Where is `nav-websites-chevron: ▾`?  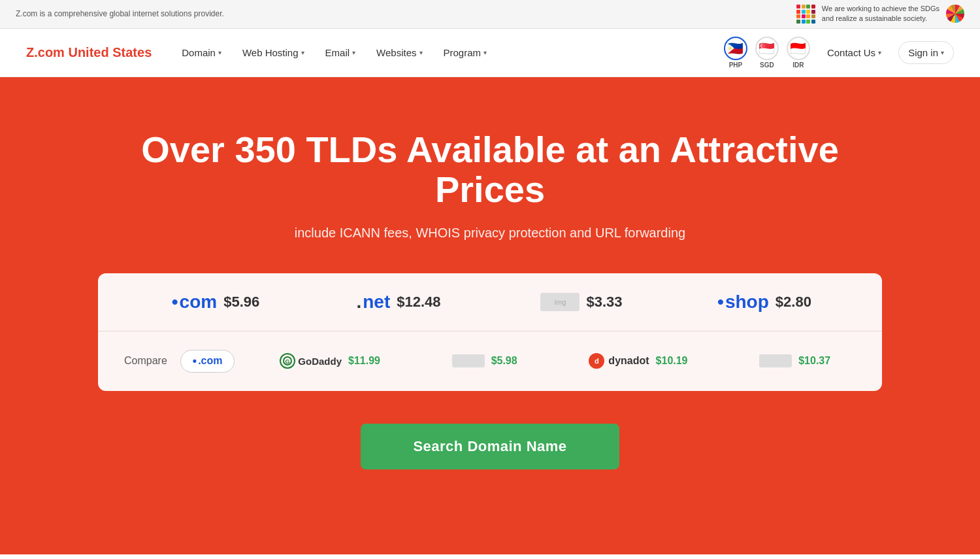 nav-websites-chevron: ▾ is located at coordinates (421, 52).